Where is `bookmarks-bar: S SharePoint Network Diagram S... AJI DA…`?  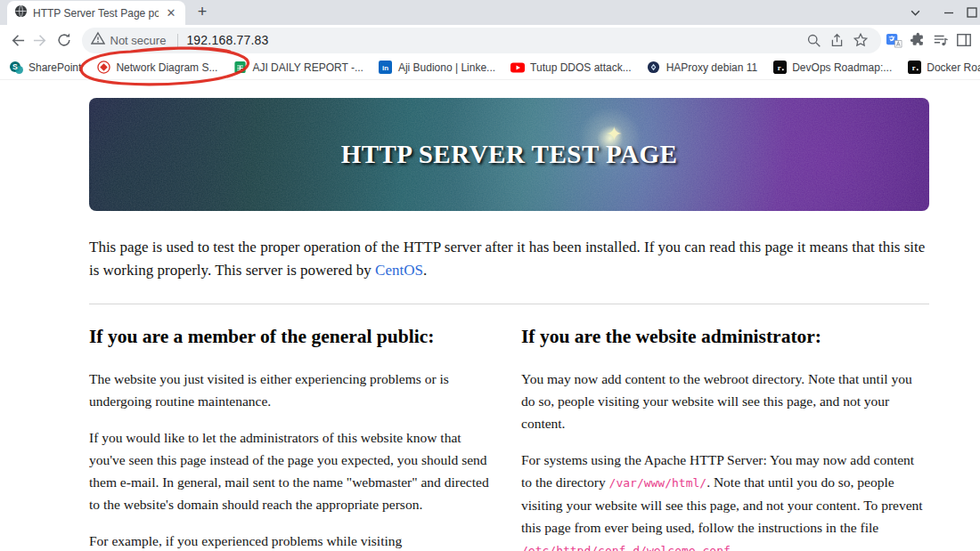
bookmarks-bar: S SharePoint Network Diagram S... AJI DA… is located at coordinates (490, 68).